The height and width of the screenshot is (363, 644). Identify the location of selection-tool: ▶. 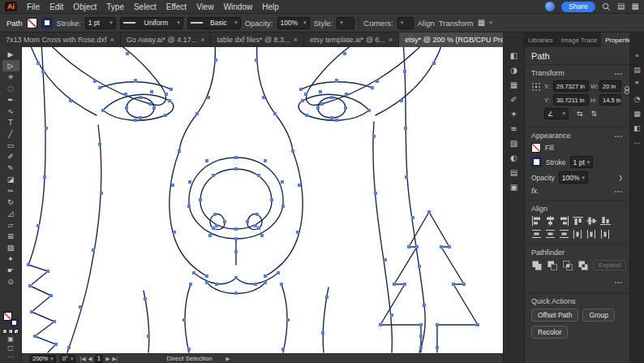
(11, 54).